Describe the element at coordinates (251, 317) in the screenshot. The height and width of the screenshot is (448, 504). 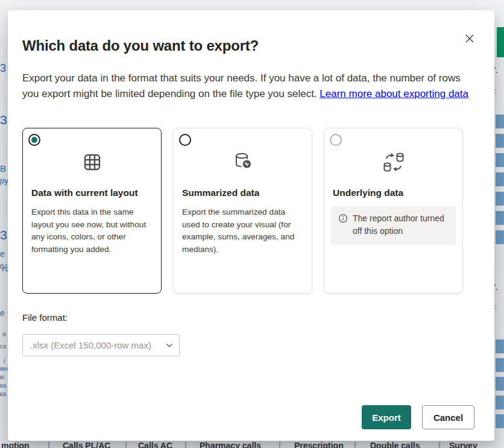
I see `file-format-label: File format:` at that location.